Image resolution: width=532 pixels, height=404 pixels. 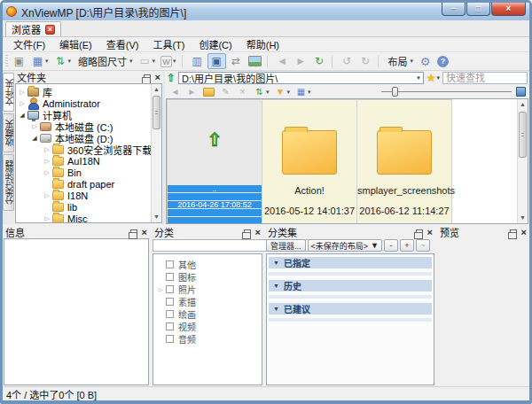 What do you see at coordinates (365, 61) in the screenshot?
I see `rotate-right-button: ↻` at bounding box center [365, 61].